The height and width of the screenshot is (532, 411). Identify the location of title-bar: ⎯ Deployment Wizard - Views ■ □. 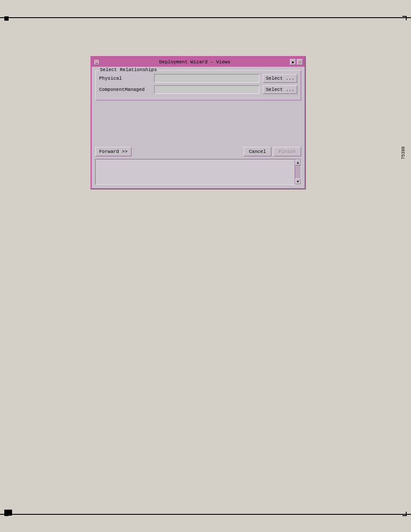
(198, 62).